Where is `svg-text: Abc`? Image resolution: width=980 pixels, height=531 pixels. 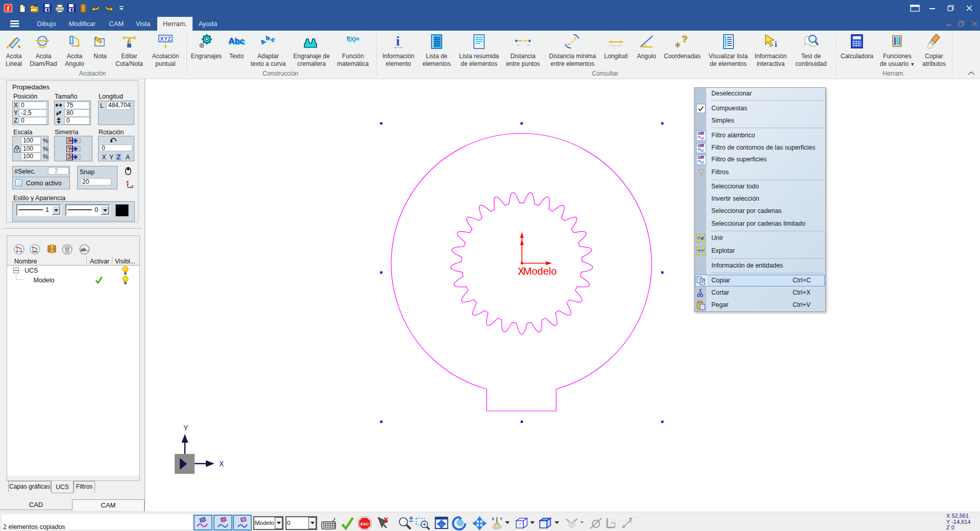
svg-text: Abc is located at coordinates (236, 41).